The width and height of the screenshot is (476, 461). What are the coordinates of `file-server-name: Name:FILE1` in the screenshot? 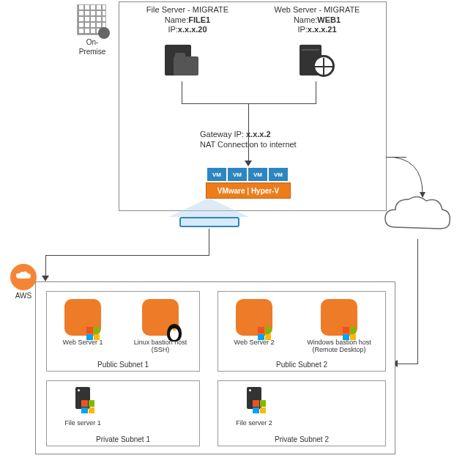 It's located at (187, 21).